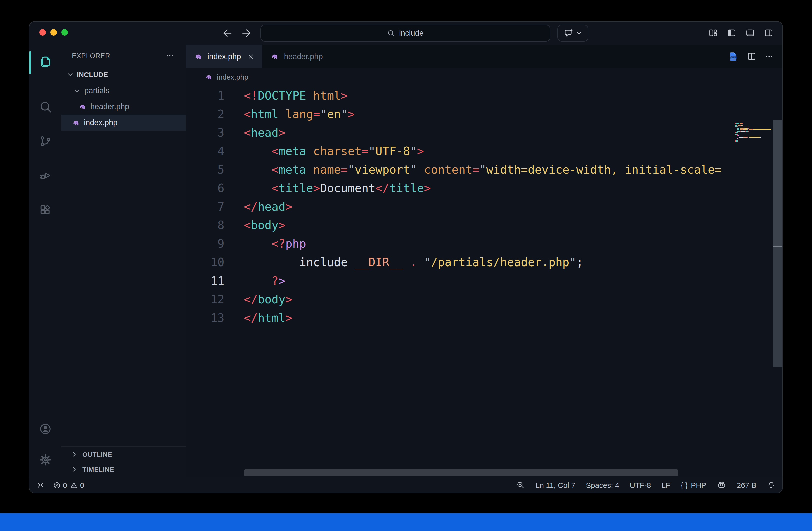 Image resolution: width=812 pixels, height=531 pixels. Describe the element at coordinates (694, 485) in the screenshot. I see `language-status: { } PHP` at that location.